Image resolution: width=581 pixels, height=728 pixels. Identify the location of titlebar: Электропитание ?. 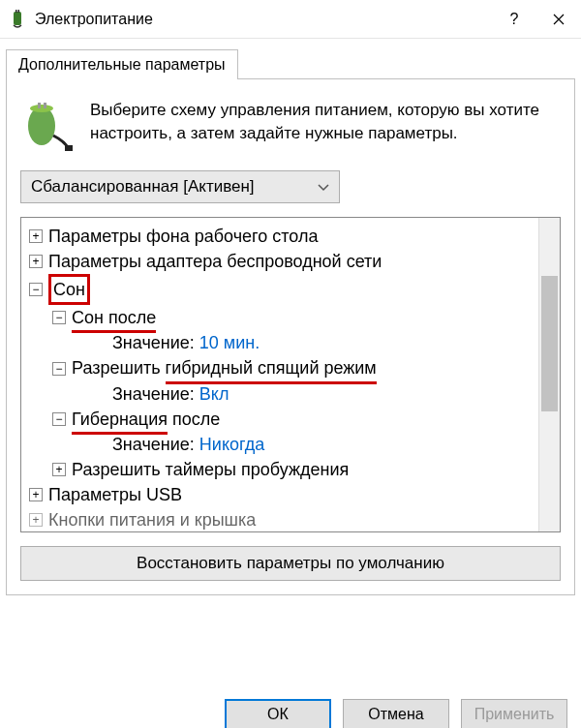
(290, 19).